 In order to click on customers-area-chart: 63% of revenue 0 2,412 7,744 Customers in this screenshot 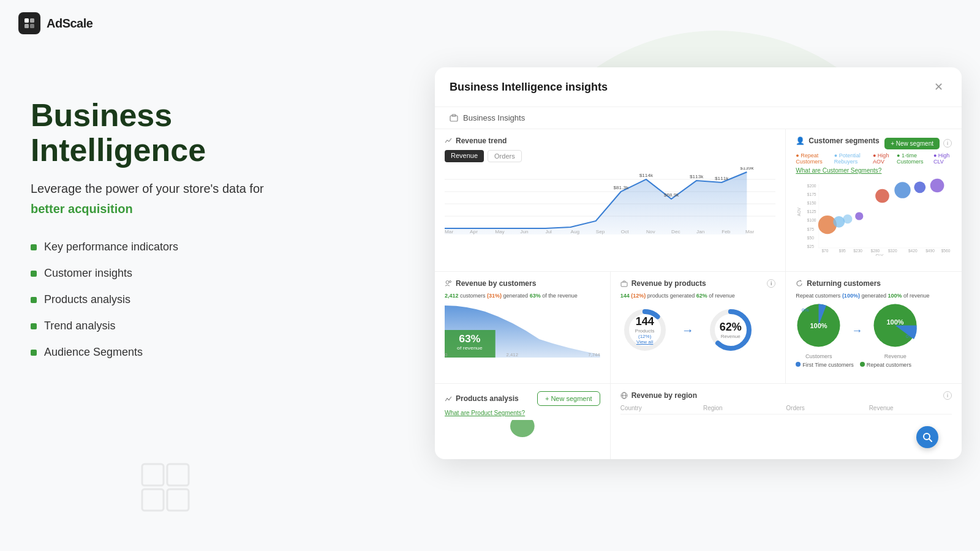, I will do `click(522, 330)`.